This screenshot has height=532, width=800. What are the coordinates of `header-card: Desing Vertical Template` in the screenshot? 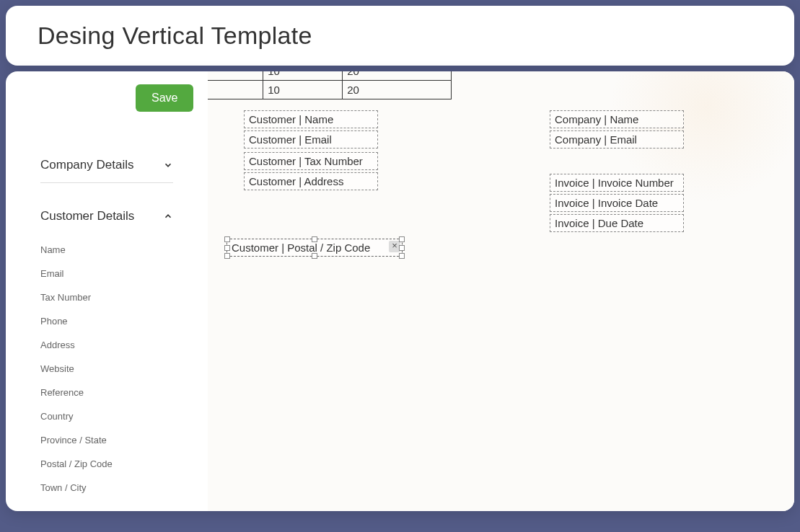 It's located at (400, 36).